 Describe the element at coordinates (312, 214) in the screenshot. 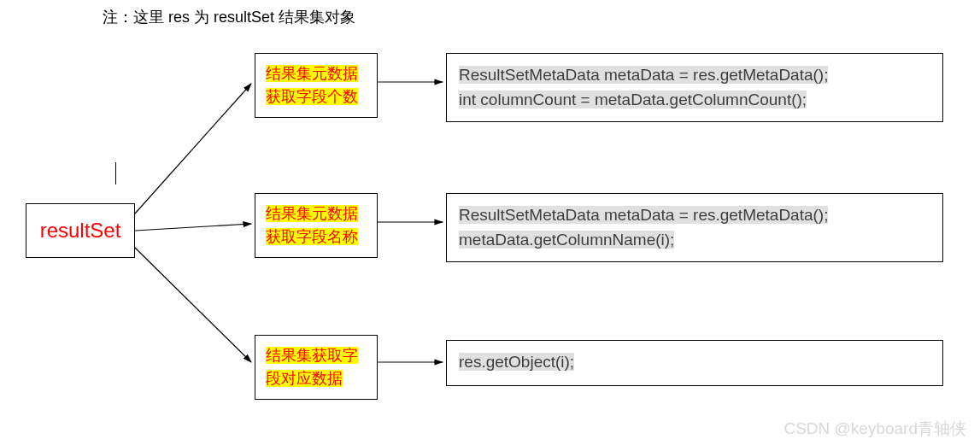

I see `label-2-line1: 结果集元数据` at that location.